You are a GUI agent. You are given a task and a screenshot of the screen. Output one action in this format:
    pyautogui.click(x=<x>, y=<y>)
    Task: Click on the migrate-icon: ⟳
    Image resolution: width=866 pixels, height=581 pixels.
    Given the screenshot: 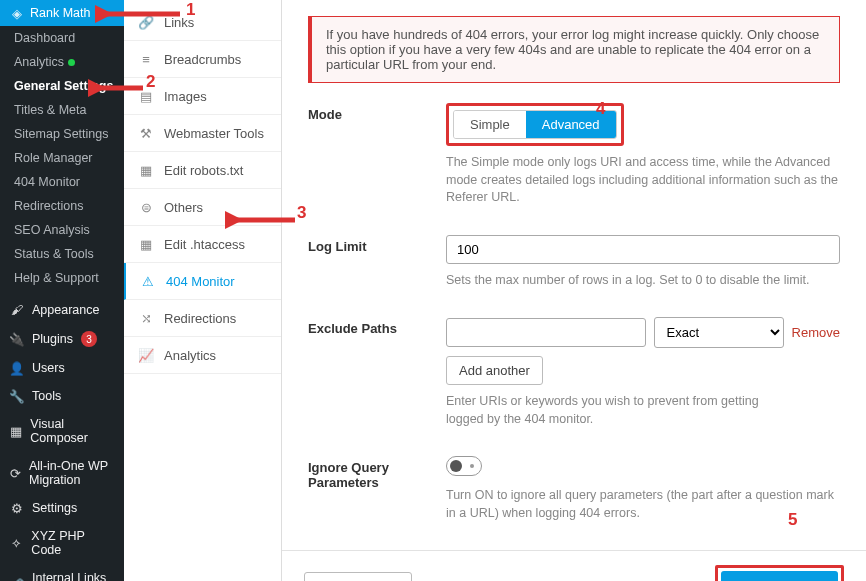 What is the action you would take?
    pyautogui.click(x=16, y=473)
    